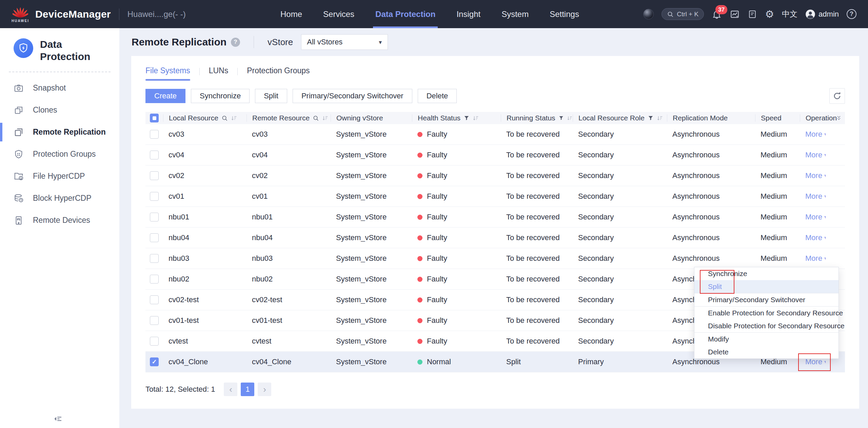 The width and height of the screenshot is (868, 428). I want to click on nav-item-system: System, so click(515, 14).